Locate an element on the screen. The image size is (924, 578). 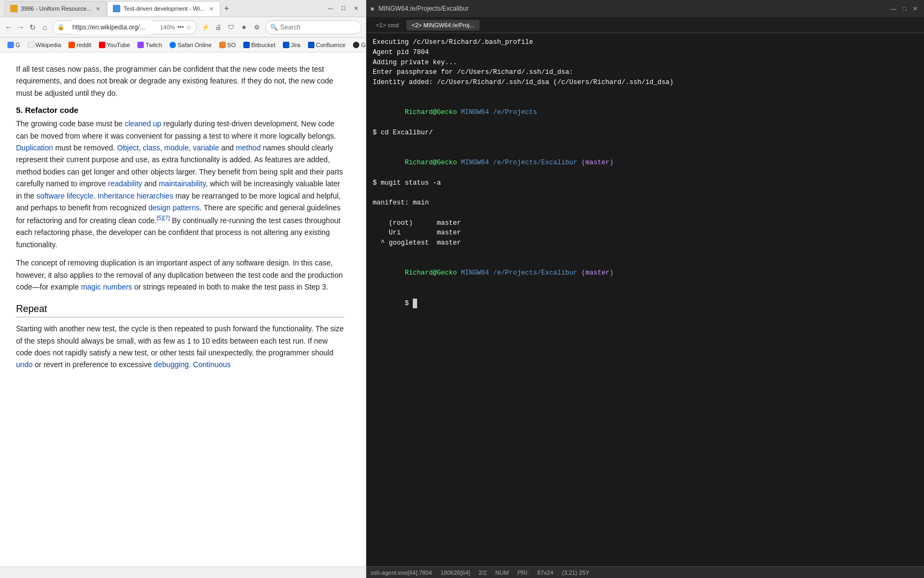
address-bar: ← → ↻ ⌂ 🔒 140% ••• ☆ ⚡ 🖨 🛡 ★ ⚙ 🔍 is located at coordinates (183, 27).